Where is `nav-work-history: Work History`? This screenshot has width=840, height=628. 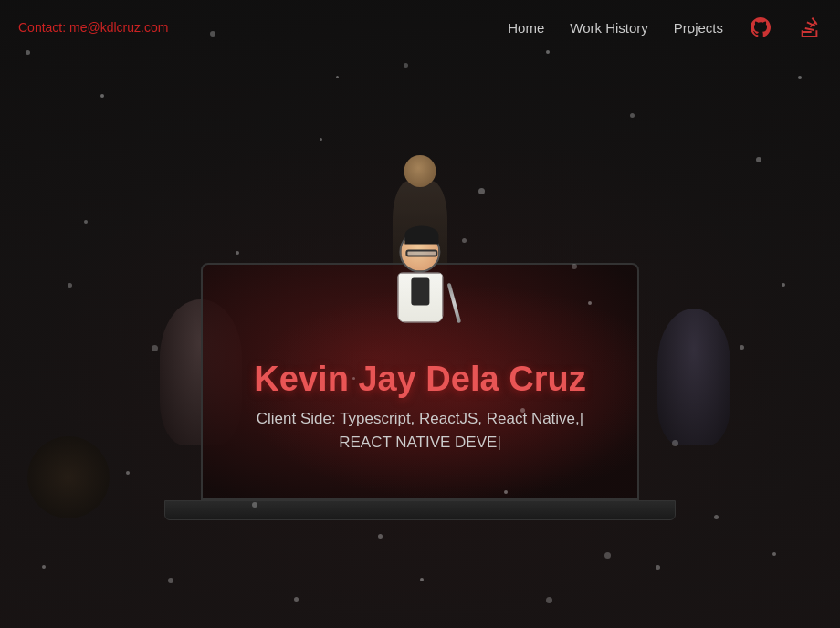
nav-work-history: Work History is located at coordinates (609, 27).